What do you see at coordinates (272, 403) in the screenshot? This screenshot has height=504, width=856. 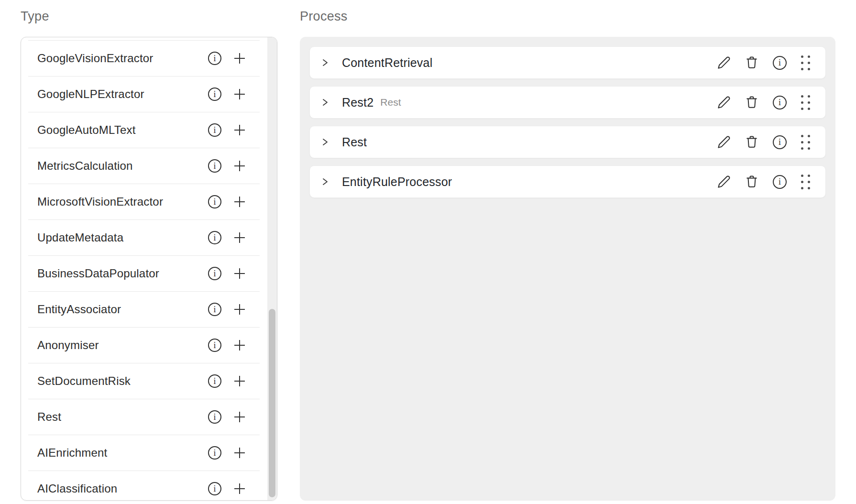 I see `type-list-scrollbar-thumb` at bounding box center [272, 403].